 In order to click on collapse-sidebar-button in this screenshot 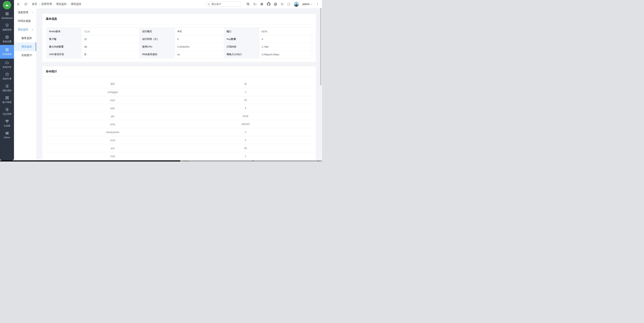, I will do `click(18, 4)`.